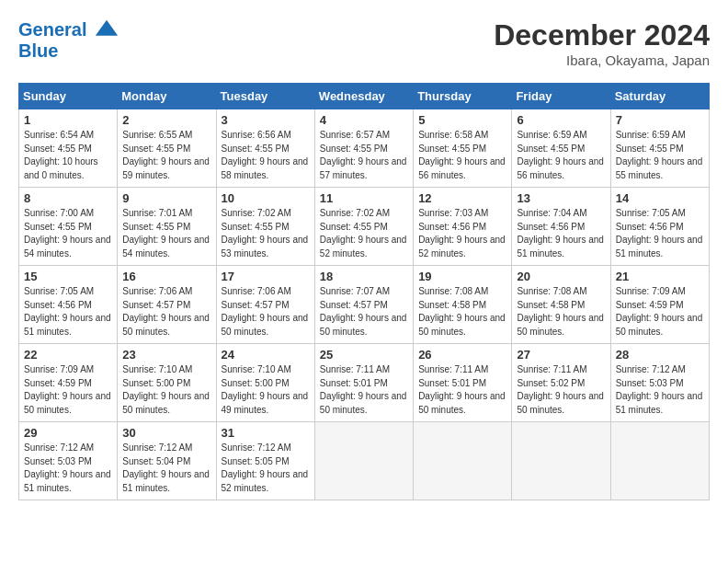  I want to click on table-row: 28Sunrise: 7:12 AMSunset: 5:03 PMDayligh…, so click(660, 383).